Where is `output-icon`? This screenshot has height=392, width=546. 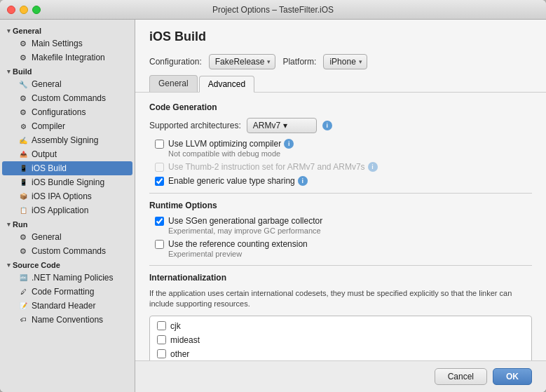 output-icon is located at coordinates (23, 154).